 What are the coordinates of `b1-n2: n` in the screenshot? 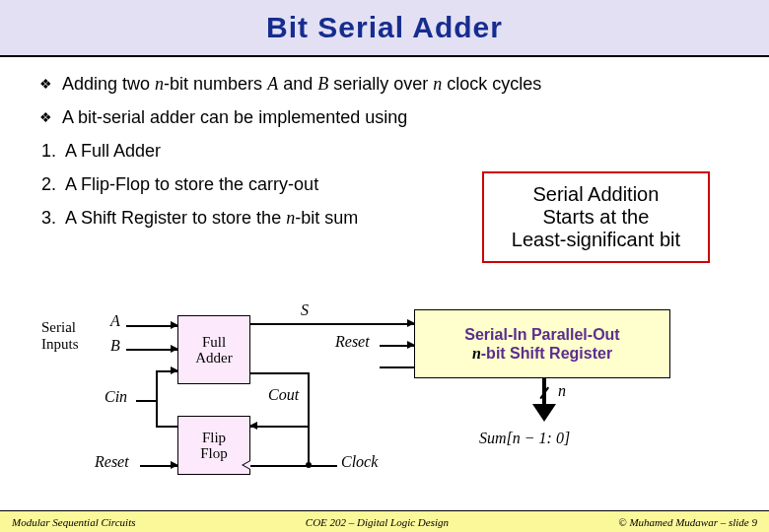 It's located at (438, 84).